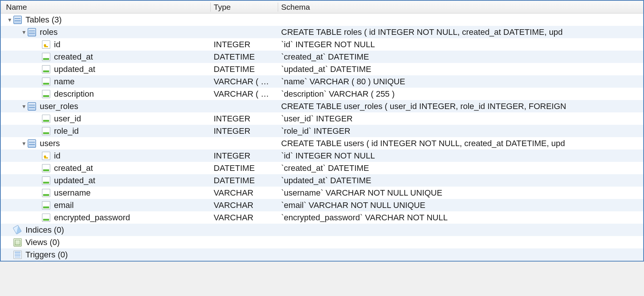 The width and height of the screenshot is (644, 296). I want to click on row-label: role_id, so click(66, 131).